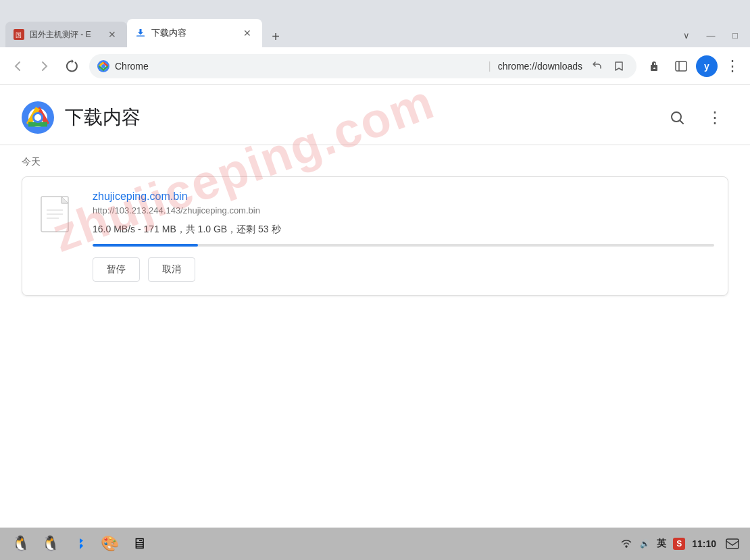 The width and height of the screenshot is (750, 560). Describe the element at coordinates (732, 544) in the screenshot. I see `taskbar-notification-icon` at that location.